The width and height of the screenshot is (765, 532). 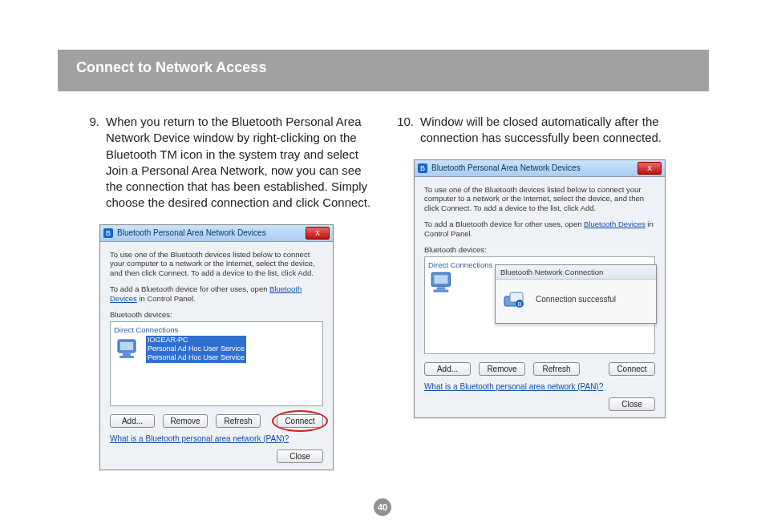 What do you see at coordinates (223, 163) in the screenshot?
I see `step-9: 9. When you return to the Bluetooth Pers…` at bounding box center [223, 163].